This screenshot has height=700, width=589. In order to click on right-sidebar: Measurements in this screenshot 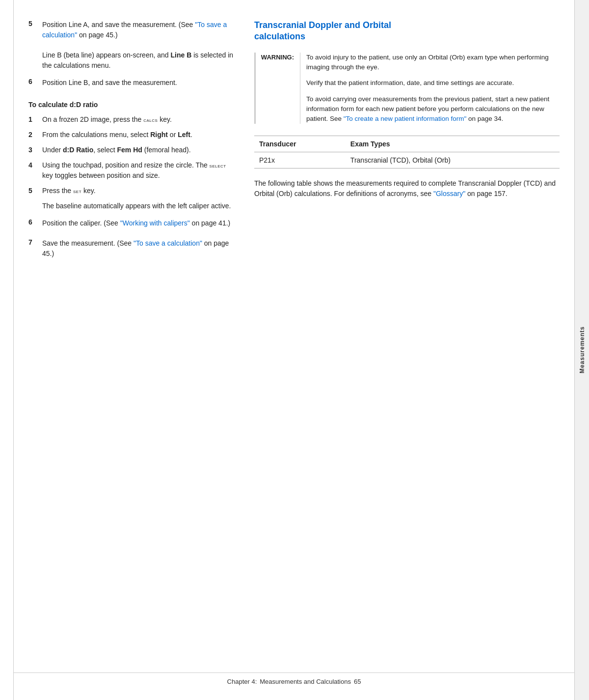, I will do `click(582, 350)`.